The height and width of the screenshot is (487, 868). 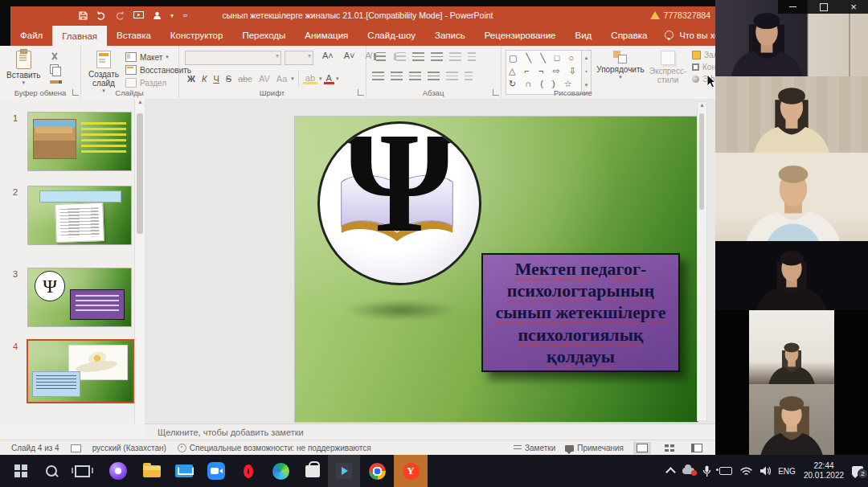 What do you see at coordinates (688, 471) in the screenshot?
I see `tray-sync-error` at bounding box center [688, 471].